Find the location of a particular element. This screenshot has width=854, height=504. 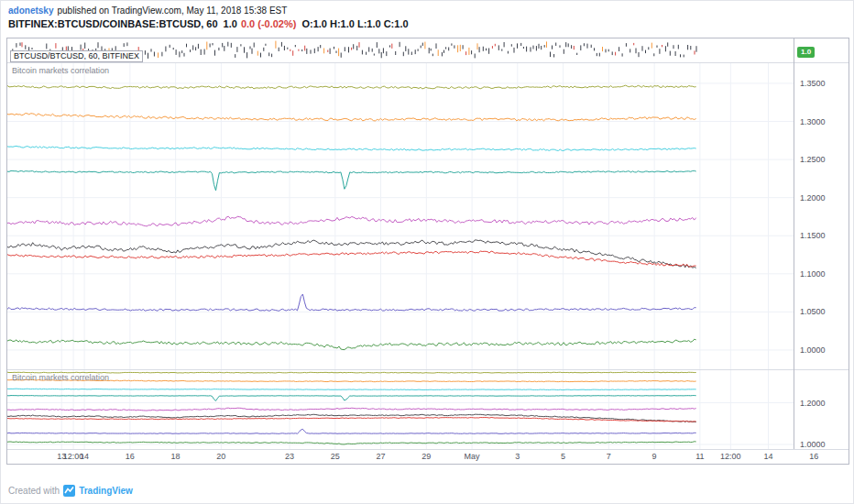

price-pane-legend: BTCUSD/BTCUSD, 60, BITFINEX is located at coordinates (77, 57).